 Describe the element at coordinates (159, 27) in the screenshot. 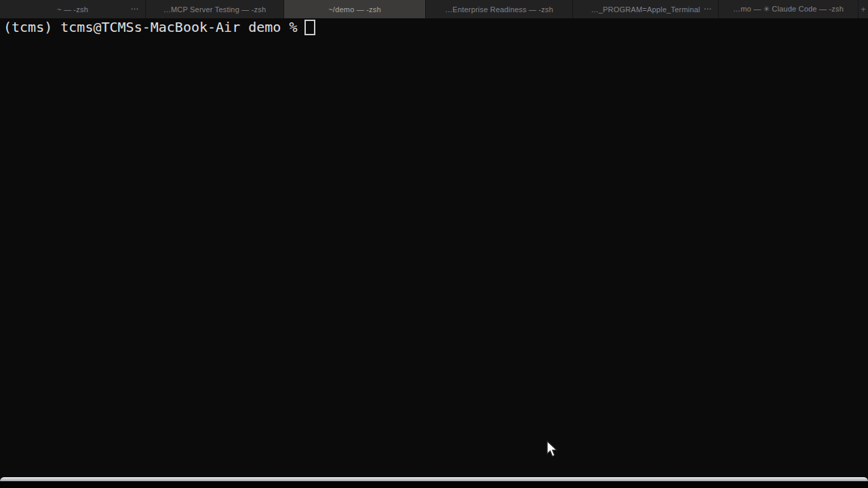

I see `prompt-line: (tcms) tcms@TCMSs-MacBook-Air demo %` at that location.